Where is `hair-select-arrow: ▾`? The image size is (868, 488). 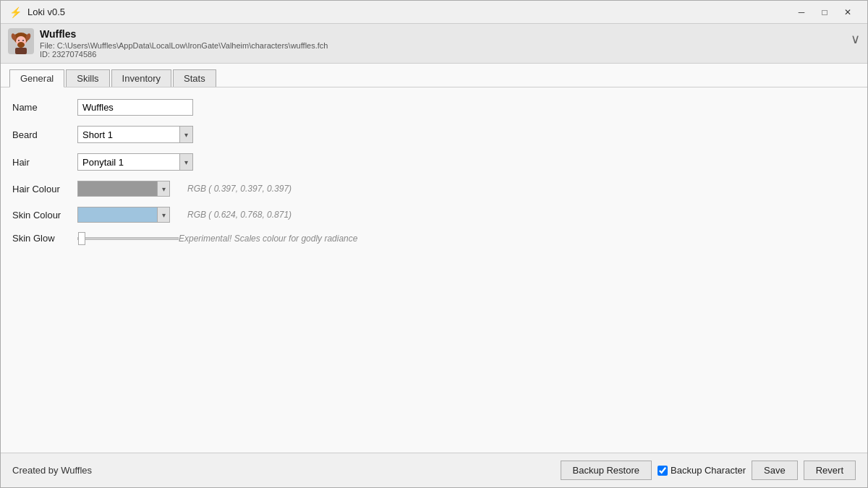 hair-select-arrow: ▾ is located at coordinates (186, 162).